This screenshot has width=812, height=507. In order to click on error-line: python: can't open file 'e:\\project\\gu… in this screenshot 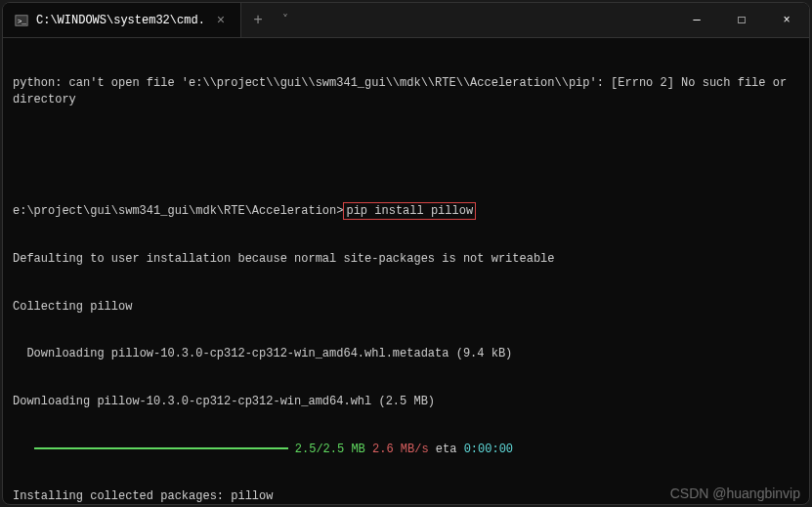, I will do `click(406, 91)`.